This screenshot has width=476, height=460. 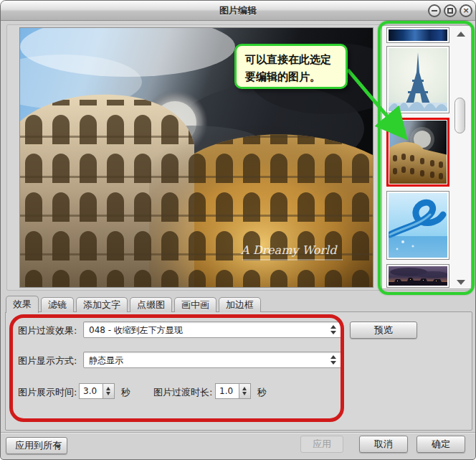 I want to click on minimize-icon, so click(x=434, y=11).